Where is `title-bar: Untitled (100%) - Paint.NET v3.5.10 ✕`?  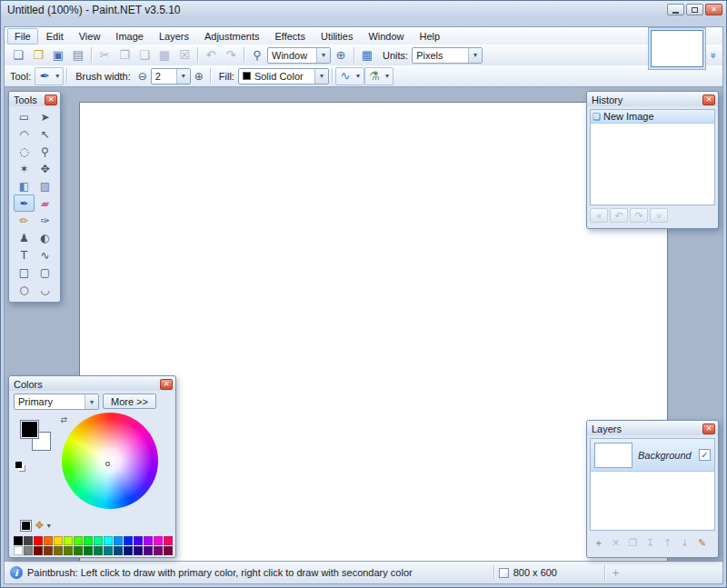 title-bar: Untitled (100%) - Paint.NET v3.5.10 ✕ is located at coordinates (364, 9).